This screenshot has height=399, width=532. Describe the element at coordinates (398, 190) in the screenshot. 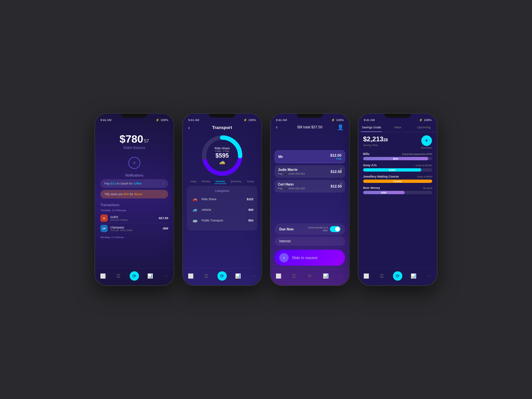

I see `beer-goal: Beer Money No goal $550` at that location.